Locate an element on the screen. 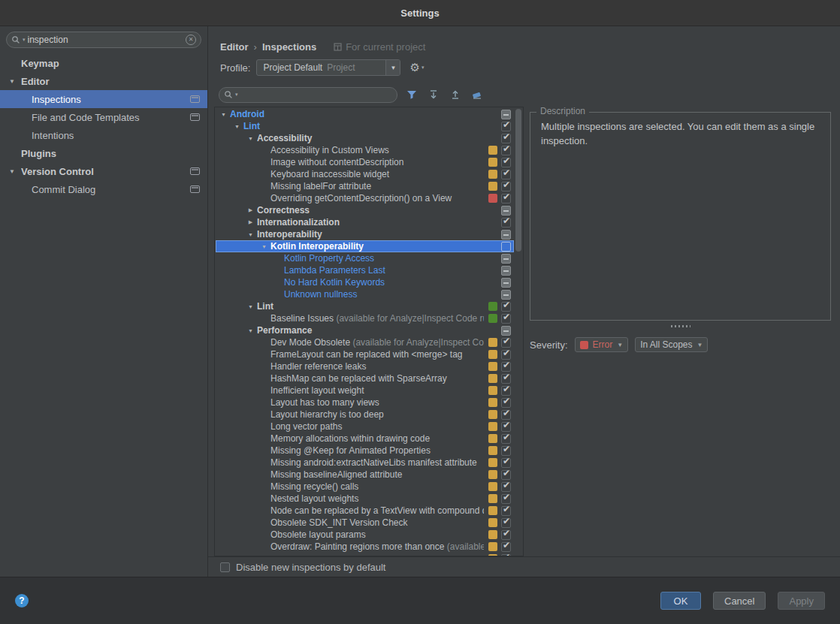  inspection-row-inefficient-layout-weight: Inefficient layout weight is located at coordinates (365, 390).